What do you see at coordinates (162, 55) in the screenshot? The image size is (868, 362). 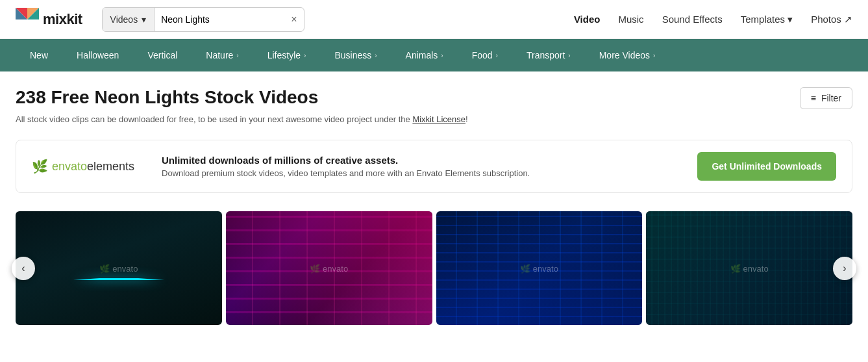 I see `cat-vertical: Vertical` at bounding box center [162, 55].